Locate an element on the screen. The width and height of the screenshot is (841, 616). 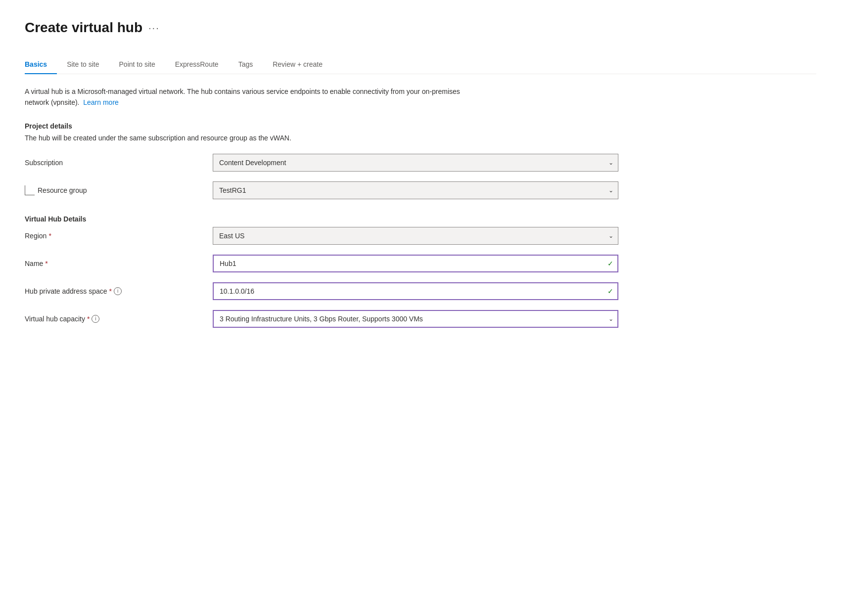
virtual-hub-capacity-dropdown: 3 Routing Infrastructure Units, 3 Gbps R… is located at coordinates (416, 319).